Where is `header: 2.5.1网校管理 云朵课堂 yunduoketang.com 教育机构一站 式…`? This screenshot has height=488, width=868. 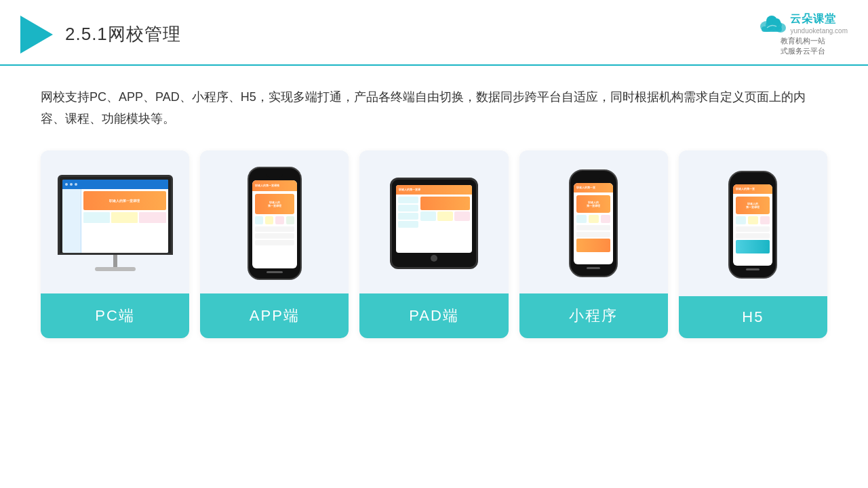
header: 2.5.1网校管理 云朵课堂 yunduoketang.com 教育机构一站 式… is located at coordinates (434, 33).